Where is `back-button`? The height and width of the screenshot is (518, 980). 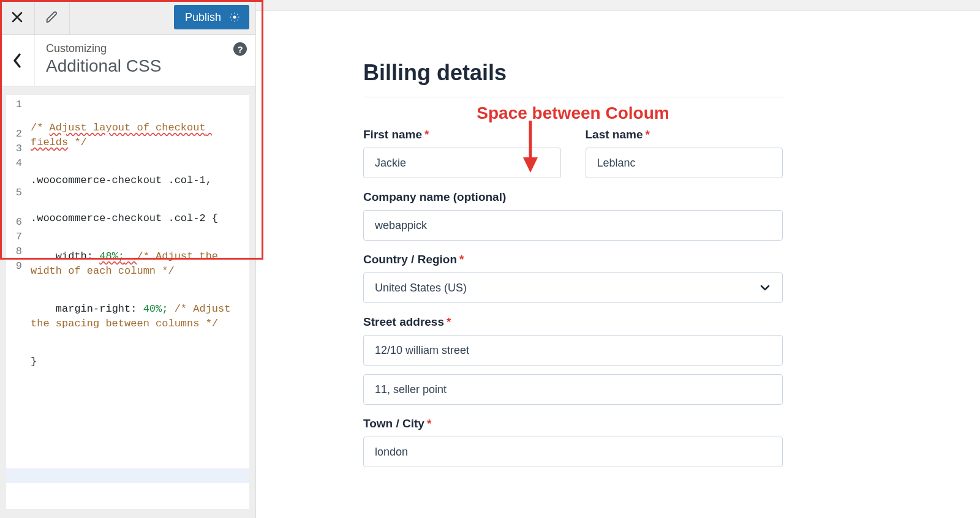 back-button is located at coordinates (17, 60).